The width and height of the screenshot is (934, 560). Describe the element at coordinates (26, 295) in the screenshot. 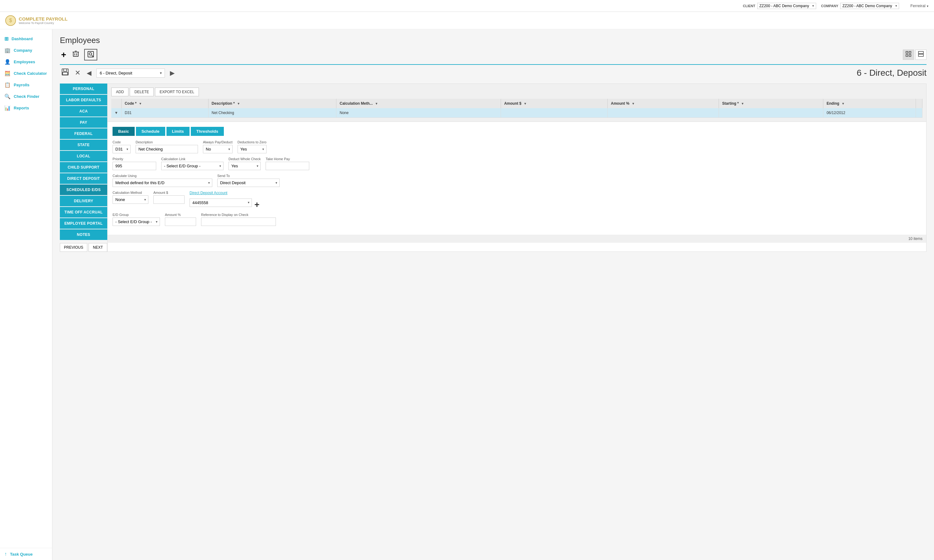

I see `sidebar: ⊞ Dashboard 🏢 Company 👤 Employees 🧮 Chec…` at that location.